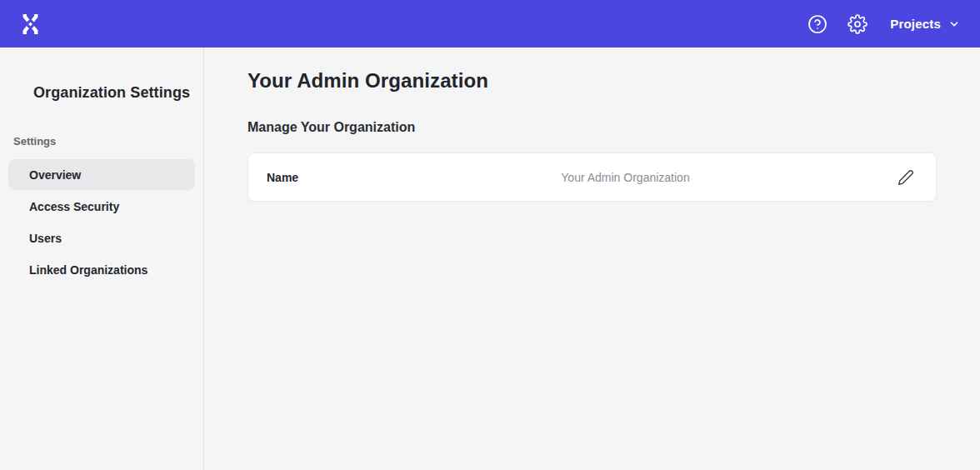 This screenshot has width=980, height=470. I want to click on sidebar-section-label: Settings, so click(102, 142).